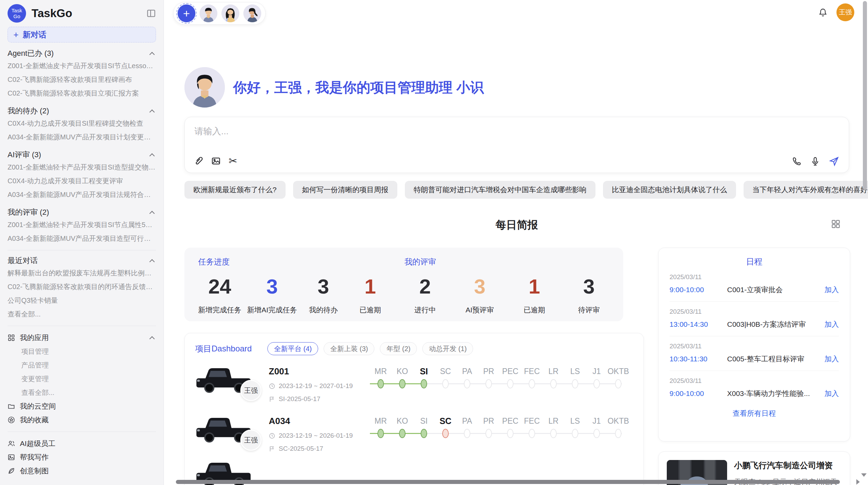 The width and height of the screenshot is (868, 485). Describe the element at coordinates (82, 300) in the screenshot. I see `recent-conversation-item: 公司Q3轻卡销量` at that location.